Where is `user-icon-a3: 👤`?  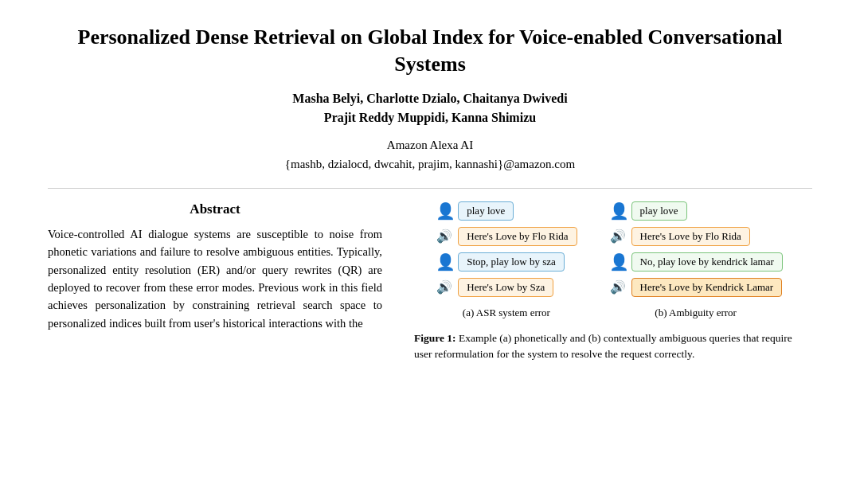 user-icon-a3: 👤 is located at coordinates (444, 262).